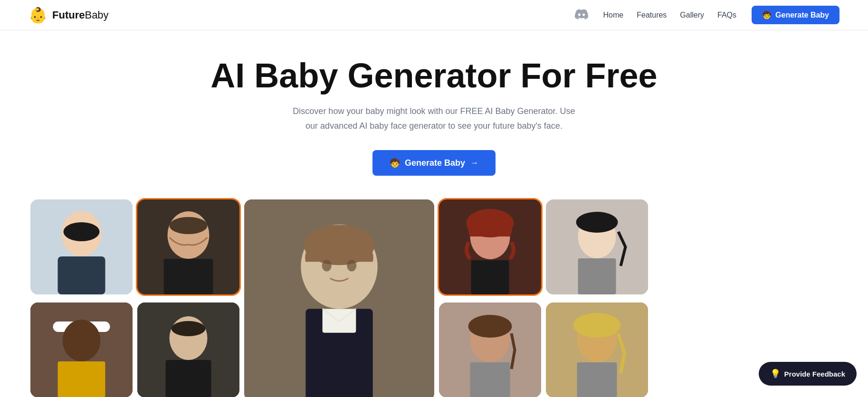 The width and height of the screenshot is (868, 397). What do you see at coordinates (582, 15) in the screenshot?
I see `discord-icon` at bounding box center [582, 15].